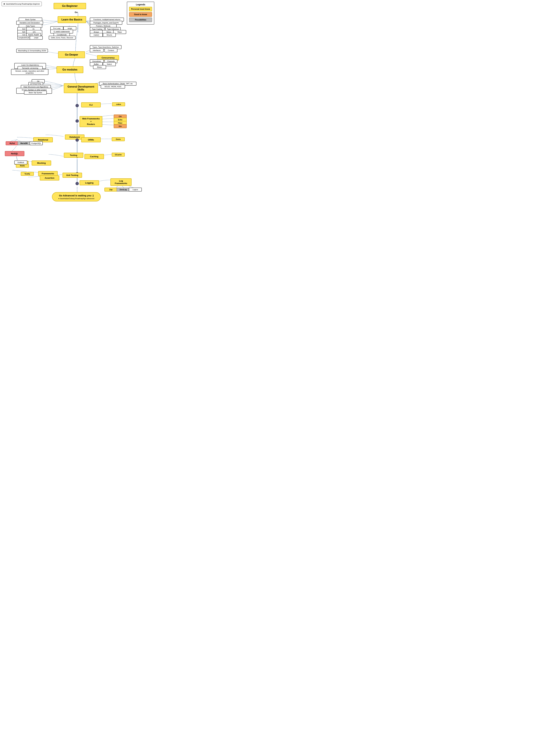  Describe the element at coordinates (72, 20) in the screenshot. I see `learn-basics-node: Learn the Basics` at that location.